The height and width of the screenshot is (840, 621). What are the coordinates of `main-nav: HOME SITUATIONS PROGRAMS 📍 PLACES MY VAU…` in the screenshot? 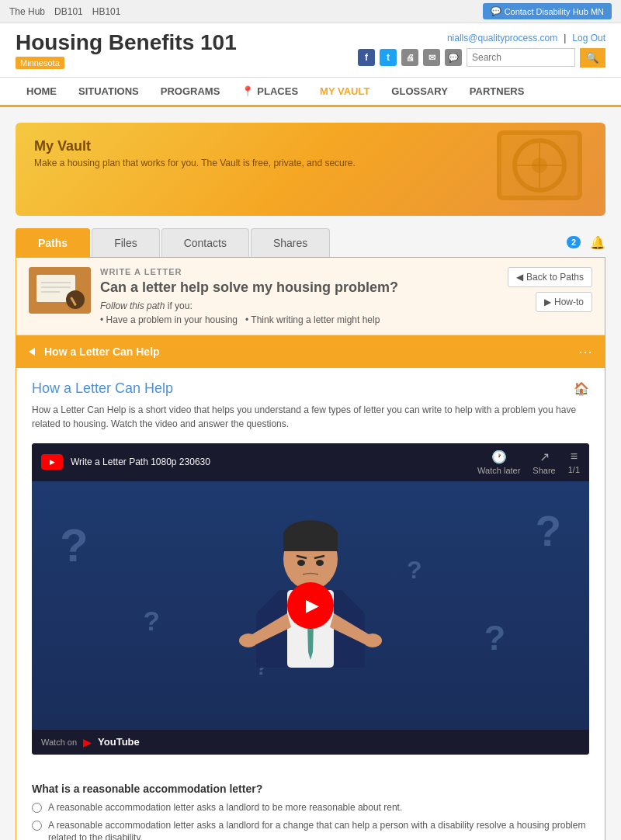 It's located at (310, 92).